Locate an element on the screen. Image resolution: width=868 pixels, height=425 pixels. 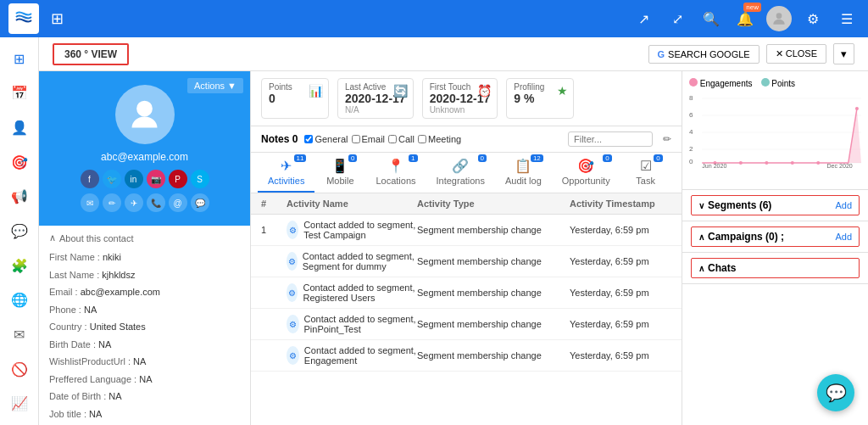
about-title: ∧ About this contact is located at coordinates (144, 238).